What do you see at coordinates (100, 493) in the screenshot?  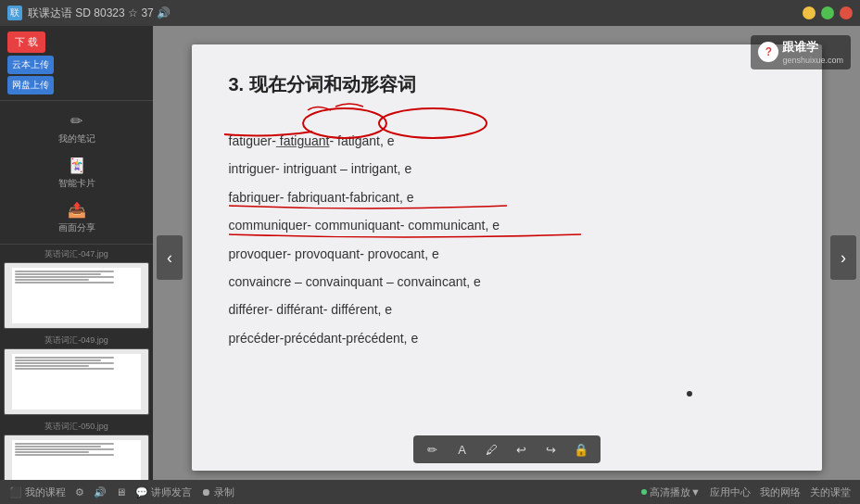 I see `audio-item: 🔊` at bounding box center [100, 493].